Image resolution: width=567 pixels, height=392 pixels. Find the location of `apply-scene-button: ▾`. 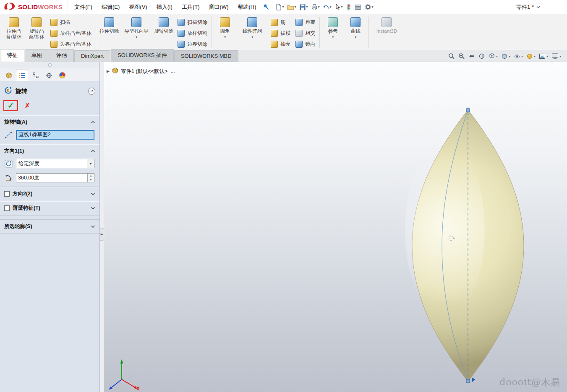

apply-scene-button: ▾ is located at coordinates (543, 56).